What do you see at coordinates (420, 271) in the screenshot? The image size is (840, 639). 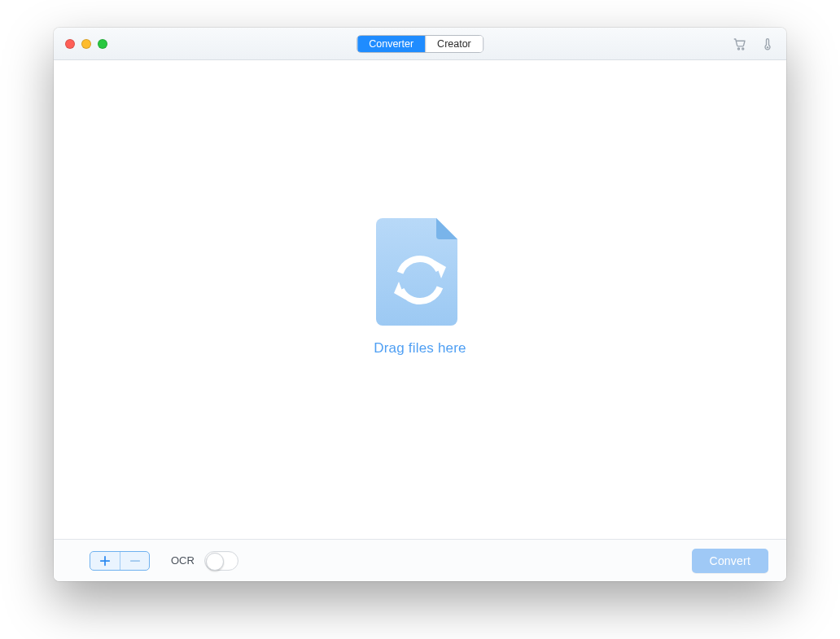 I see `file-convert-icon` at bounding box center [420, 271].